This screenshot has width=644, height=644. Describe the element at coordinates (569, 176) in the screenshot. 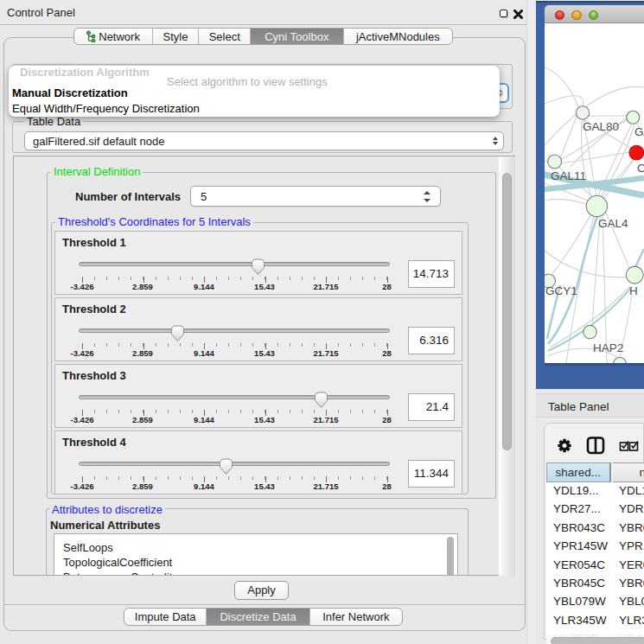

I see `svg-text: GAL11` at that location.